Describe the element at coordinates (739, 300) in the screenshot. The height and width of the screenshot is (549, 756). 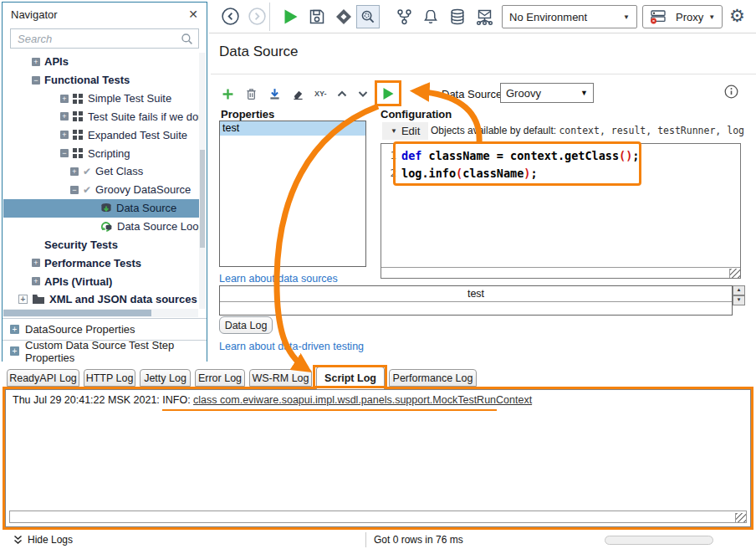
I see `spinner-down-icon: ▼` at that location.